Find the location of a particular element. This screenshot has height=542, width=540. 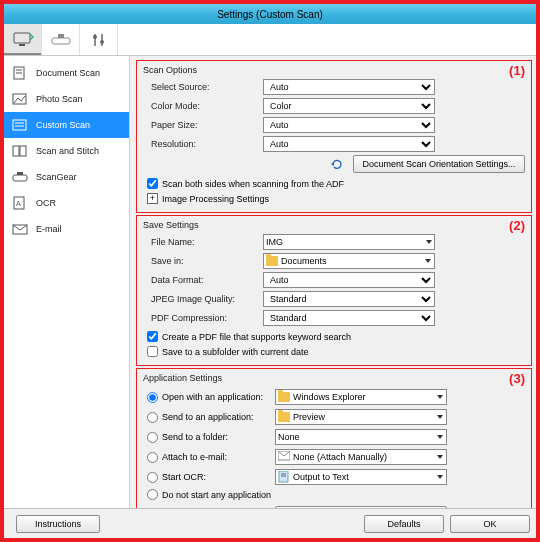

both-sides-checkbox is located at coordinates (152, 184).